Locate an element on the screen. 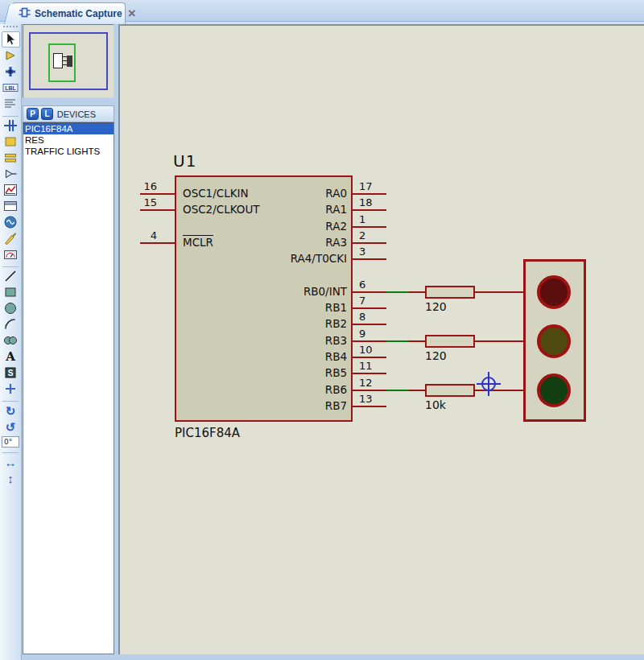  wire-rb3-to-resistor is located at coordinates (417, 341).